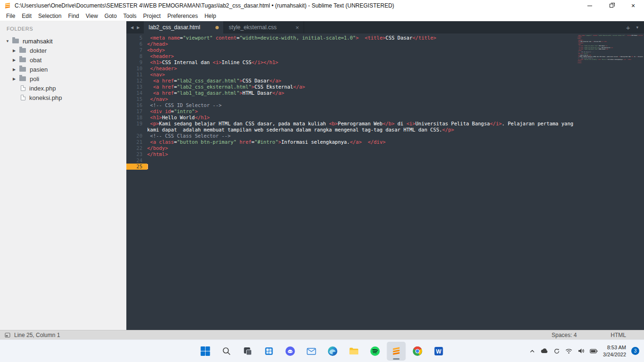 The width and height of the screenshot is (644, 362). I want to click on code-line: 10 </header>, so click(355, 69).